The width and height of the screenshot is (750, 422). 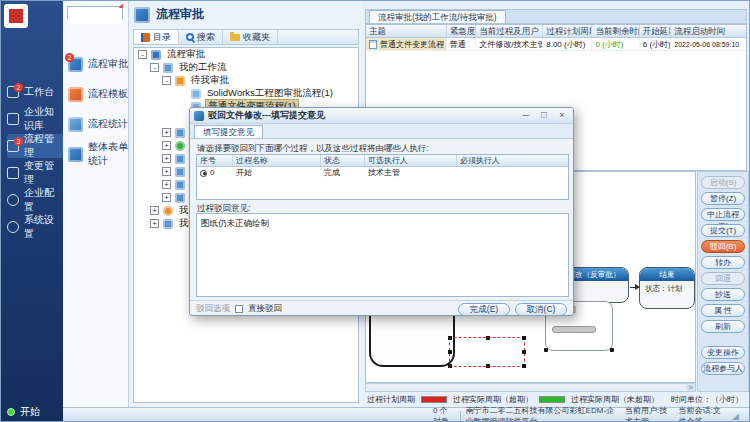 I want to click on properties-button: 属 性, so click(x=723, y=310).